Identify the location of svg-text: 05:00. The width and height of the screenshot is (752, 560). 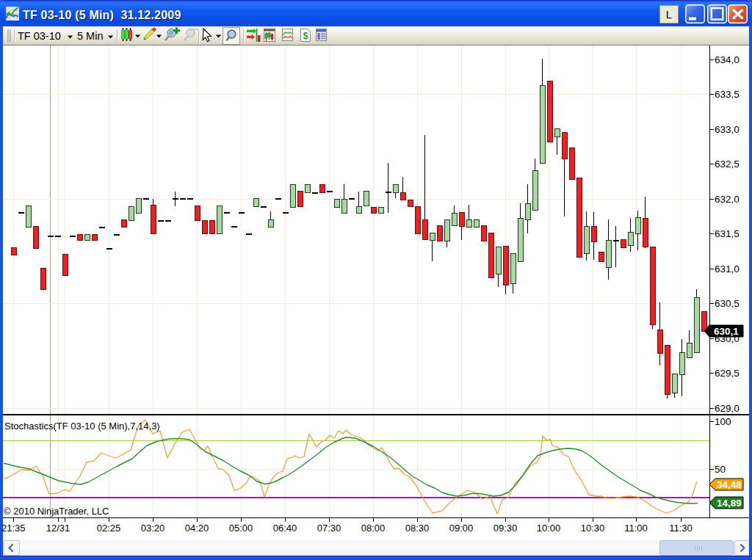
(241, 528).